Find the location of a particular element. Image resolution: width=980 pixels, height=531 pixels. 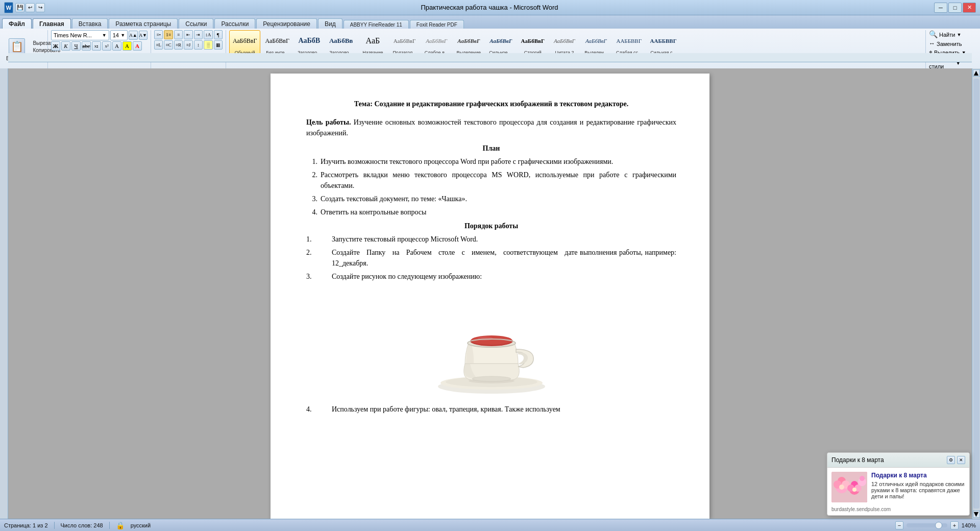

scroll-thumb is located at coordinates (976, 294).